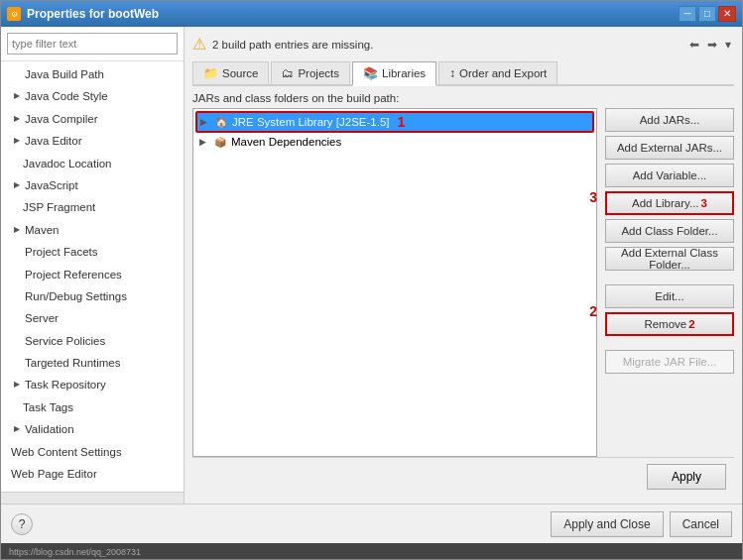 This screenshot has height=560, width=743. What do you see at coordinates (92, 341) in the screenshot?
I see `tree-item-service-policies: Service Policies` at bounding box center [92, 341].